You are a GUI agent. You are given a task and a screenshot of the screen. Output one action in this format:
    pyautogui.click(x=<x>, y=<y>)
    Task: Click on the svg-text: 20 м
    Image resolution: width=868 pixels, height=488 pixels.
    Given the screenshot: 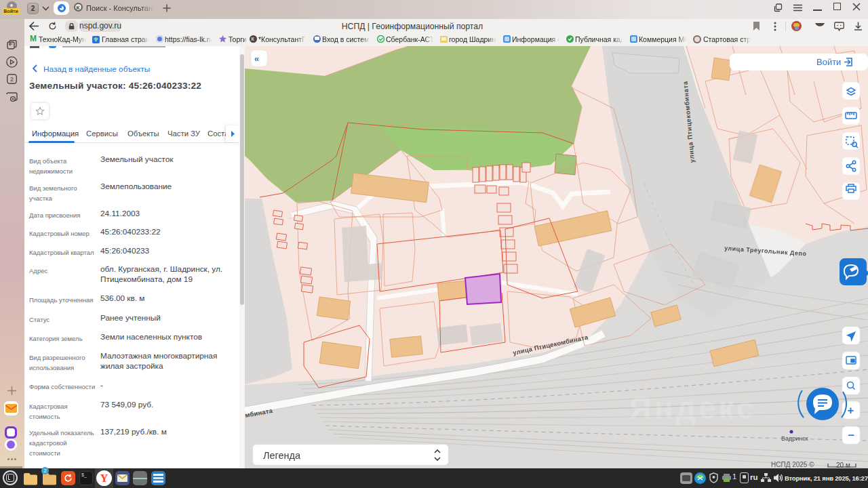 What is the action you would take?
    pyautogui.click(x=844, y=465)
    